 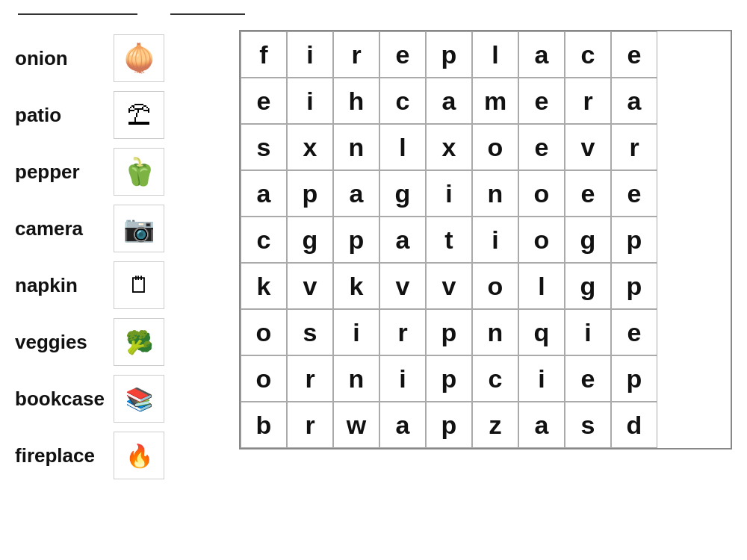 What do you see at coordinates (120, 285) in the screenshot?
I see `word-item-napkin: napkin🗒` at bounding box center [120, 285].